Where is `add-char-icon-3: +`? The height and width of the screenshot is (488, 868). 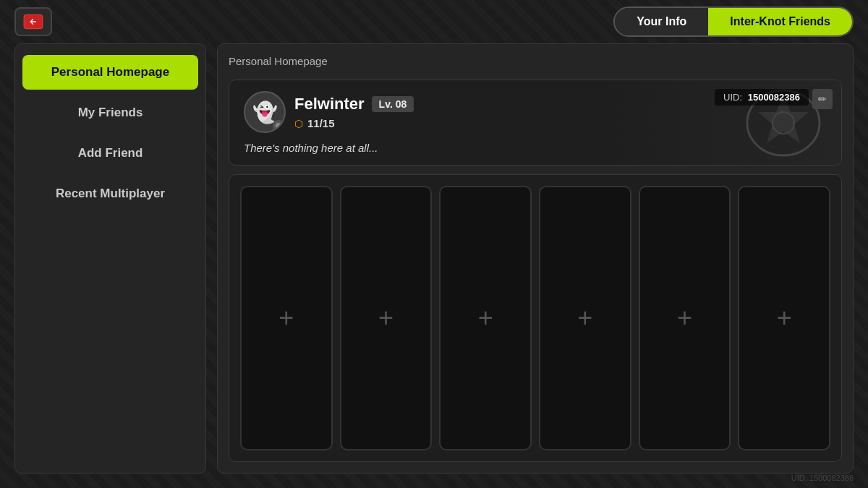 add-char-icon-3: + is located at coordinates (486, 318).